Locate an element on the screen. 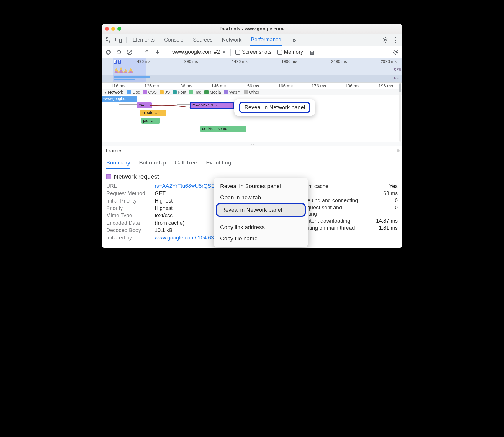  tab-sources: Sources is located at coordinates (203, 40).